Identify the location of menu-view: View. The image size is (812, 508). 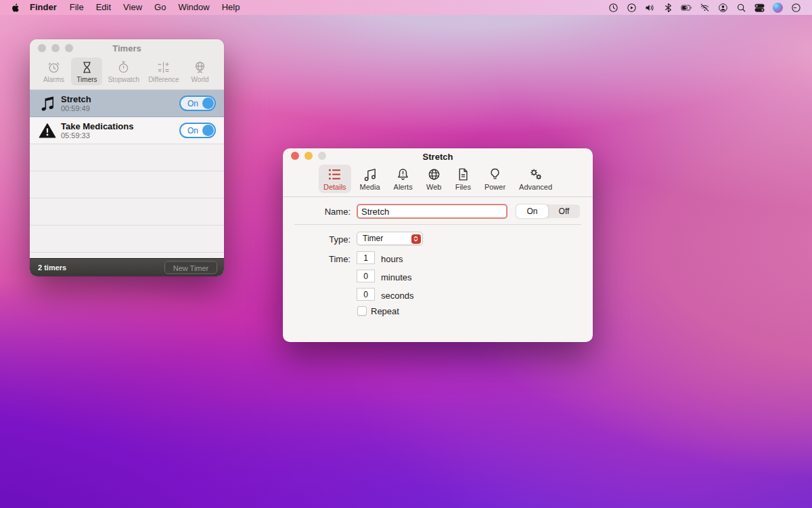
(133, 7).